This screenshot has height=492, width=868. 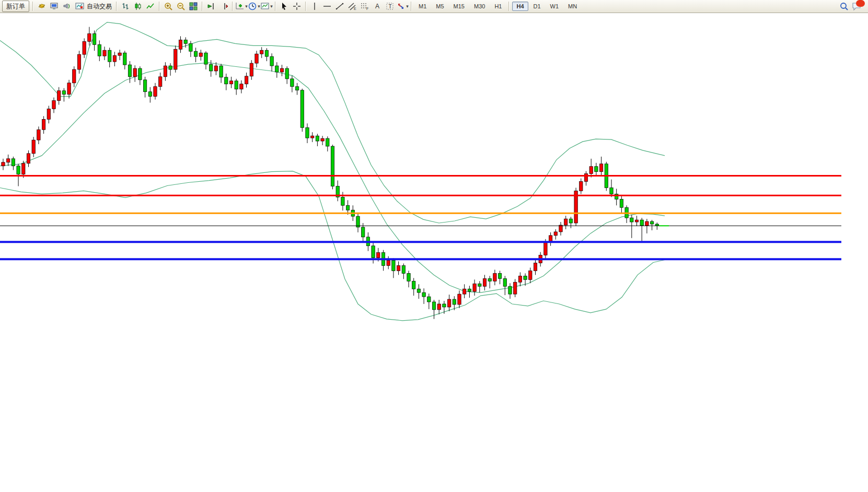 I want to click on zoom-in-icon, so click(x=168, y=6).